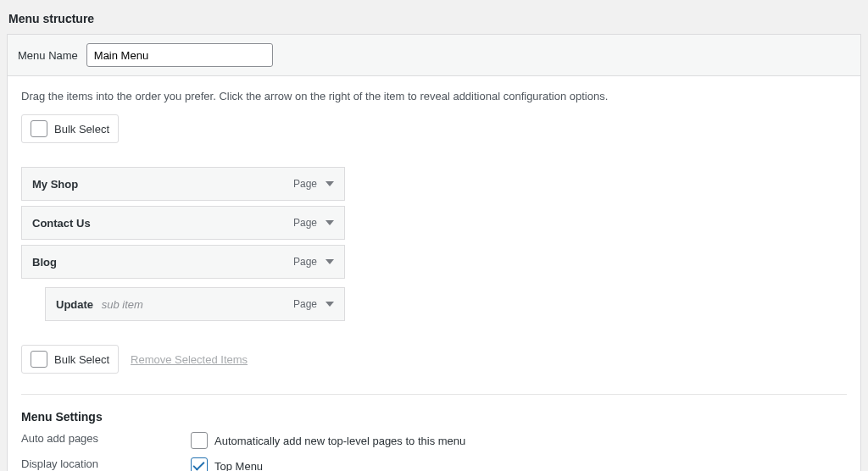  I want to click on instructions-text: Drag the items into the order you prefer…, so click(434, 97).